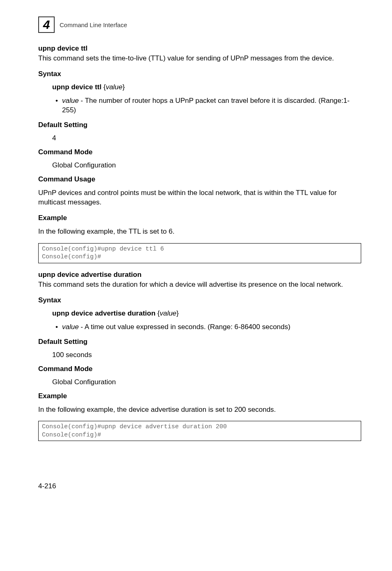 The image size is (392, 571). I want to click on example-text: In the following example, the device adv…, so click(200, 410).